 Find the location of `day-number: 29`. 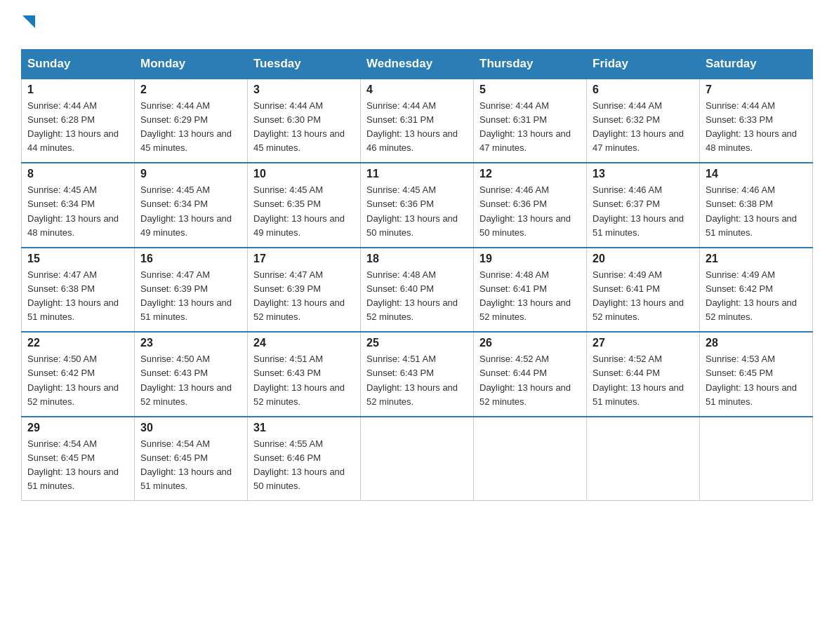

day-number: 29 is located at coordinates (78, 428).